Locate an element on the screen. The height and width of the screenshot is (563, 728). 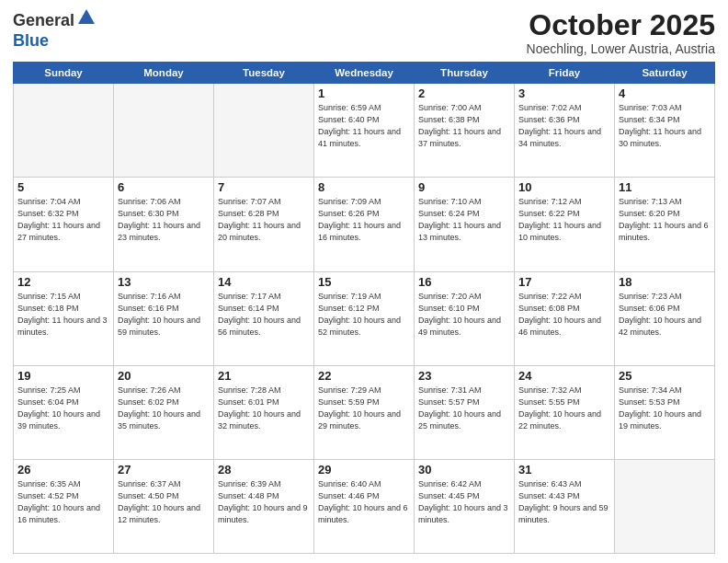
day-detail: Sunrise: 7:22 AMSunset: 6:08 PMDaylight:… is located at coordinates (564, 315).